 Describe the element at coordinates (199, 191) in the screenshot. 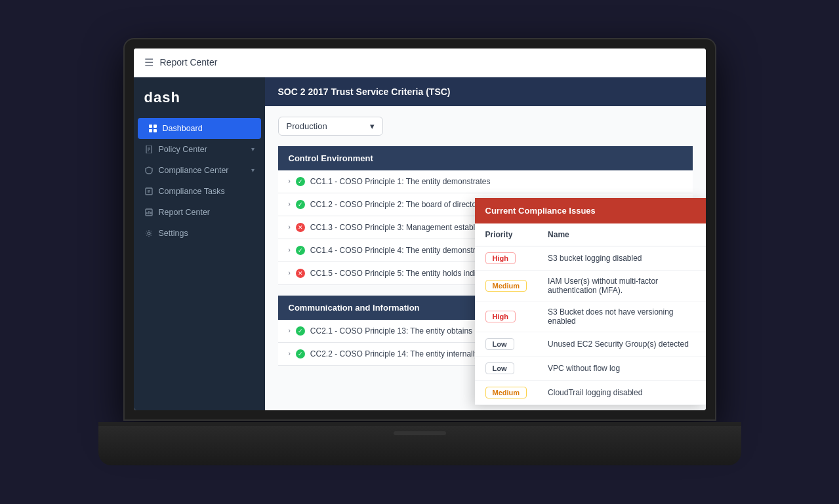

I see `sidebar-item-compliance-tasks: Compliance Tasks` at that location.